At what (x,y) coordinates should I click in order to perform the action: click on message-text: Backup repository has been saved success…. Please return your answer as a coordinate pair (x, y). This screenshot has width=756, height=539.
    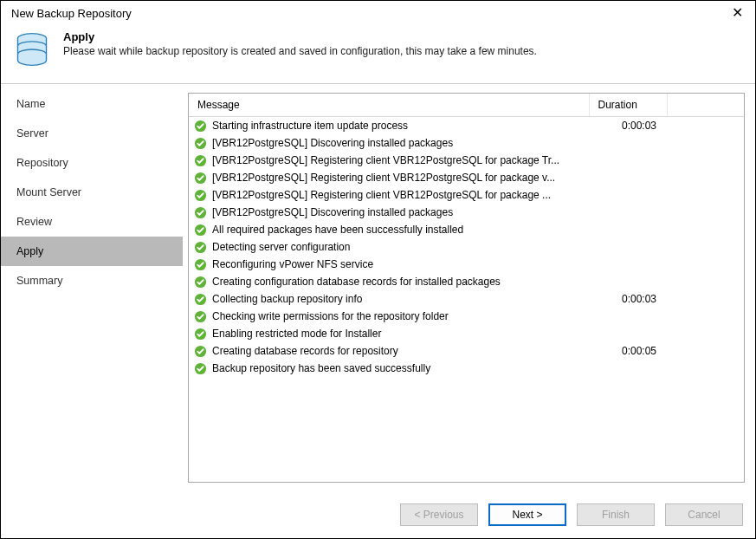
    Looking at the image, I should click on (321, 368).